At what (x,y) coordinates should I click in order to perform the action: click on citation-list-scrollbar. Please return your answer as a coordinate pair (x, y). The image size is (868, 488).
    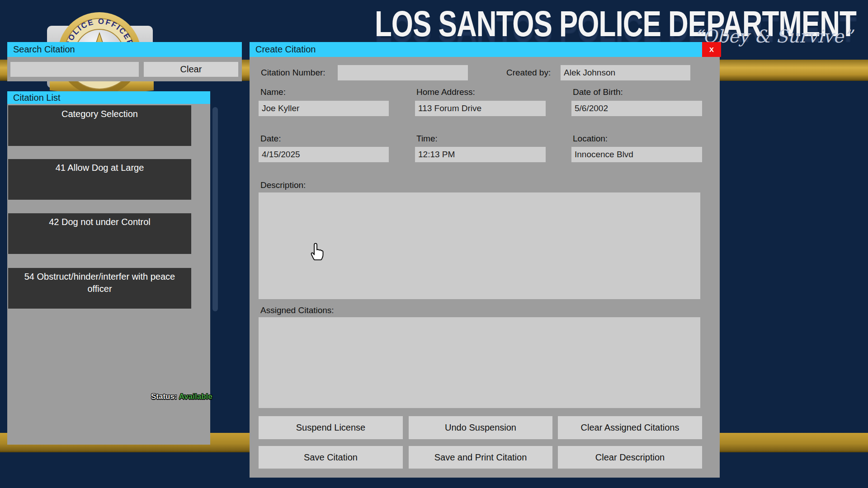
    Looking at the image, I should click on (215, 209).